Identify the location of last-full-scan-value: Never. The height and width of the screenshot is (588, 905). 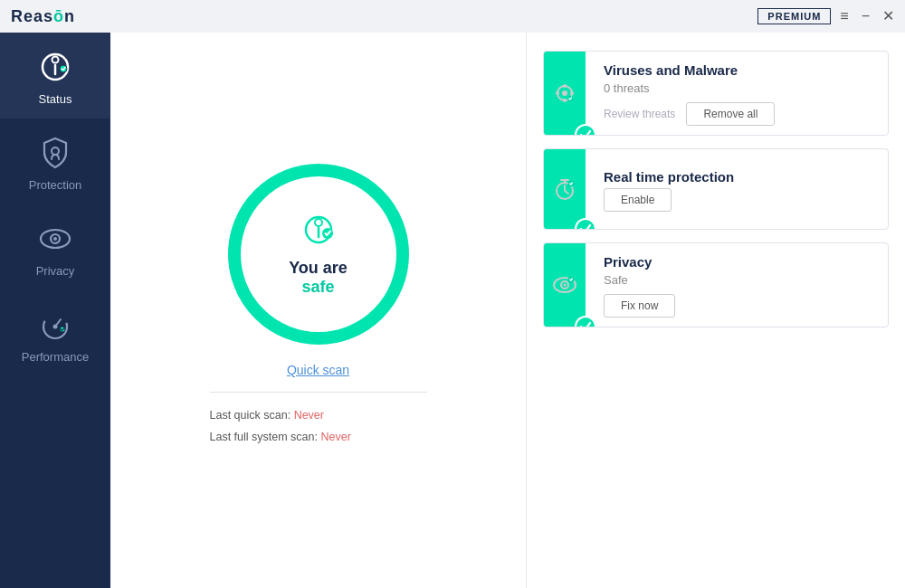
(335, 437).